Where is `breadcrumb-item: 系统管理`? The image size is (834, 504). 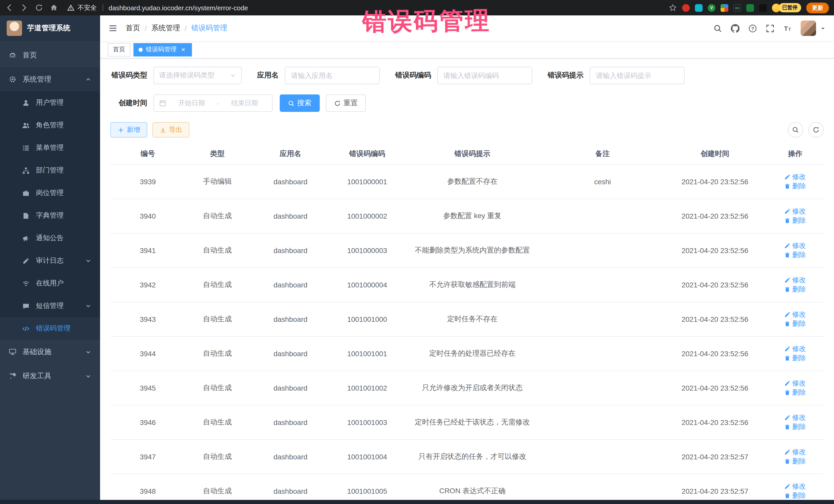
breadcrumb-item: 系统管理 is located at coordinates (166, 28).